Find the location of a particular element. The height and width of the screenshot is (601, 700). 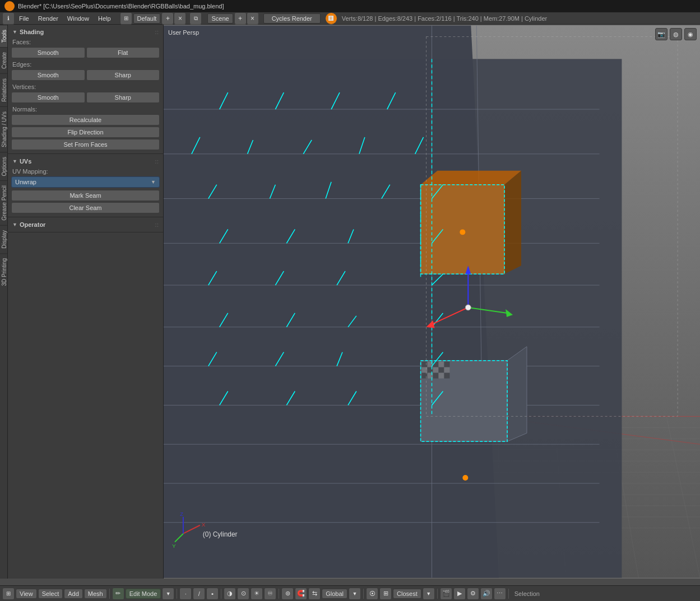

scene-add-icon: + is located at coordinates (240, 18).